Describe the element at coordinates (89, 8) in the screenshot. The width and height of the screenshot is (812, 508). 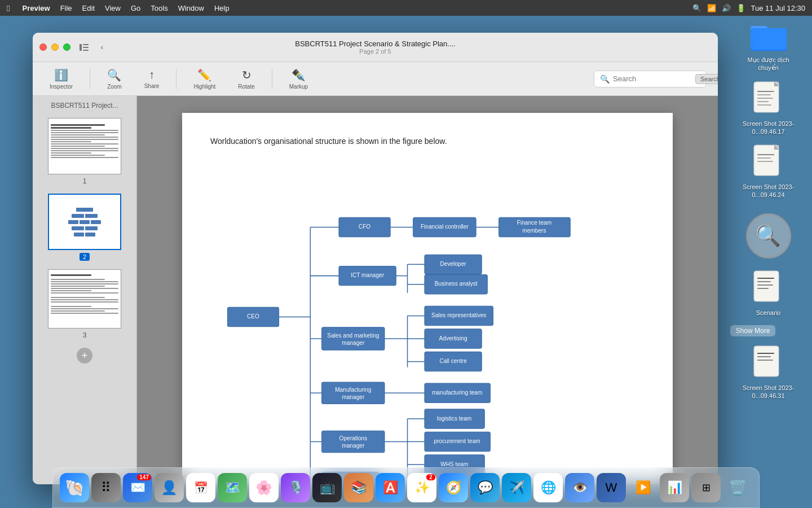
I see `menu-edit: Edit` at that location.